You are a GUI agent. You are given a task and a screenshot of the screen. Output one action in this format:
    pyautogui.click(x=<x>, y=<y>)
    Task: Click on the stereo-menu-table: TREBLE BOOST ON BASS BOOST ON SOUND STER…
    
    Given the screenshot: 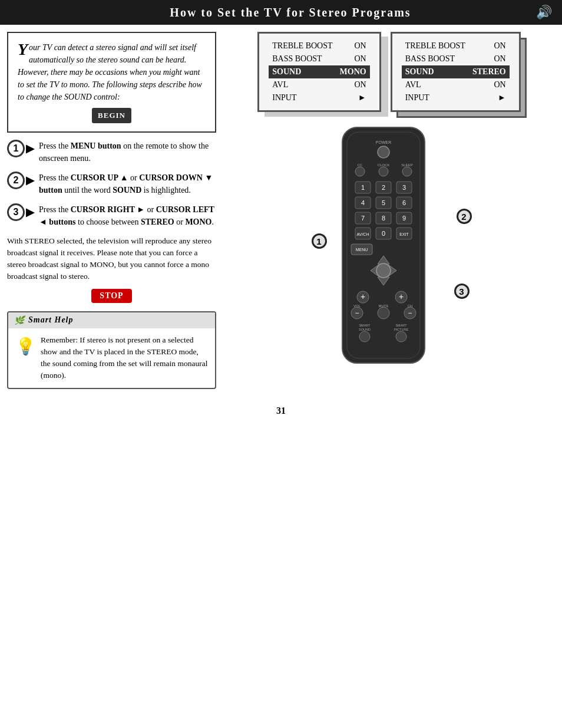 What is the action you would take?
    pyautogui.click(x=456, y=72)
    